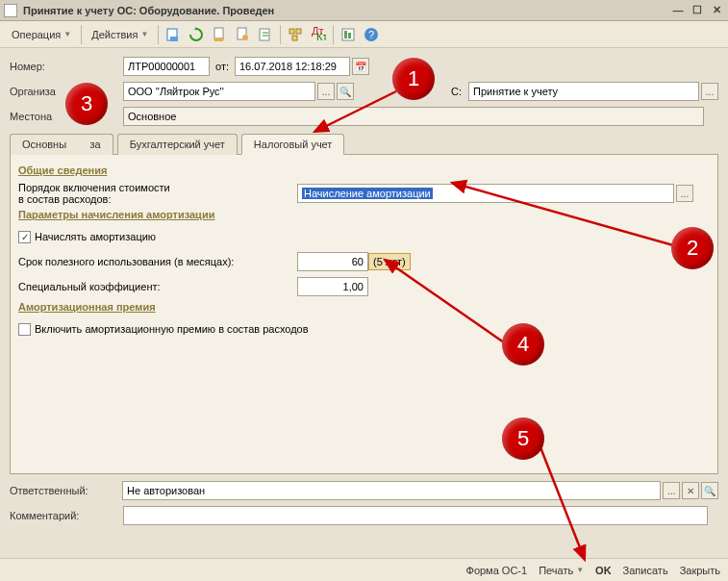  What do you see at coordinates (196, 35) in the screenshot?
I see `refresh-icon` at bounding box center [196, 35].